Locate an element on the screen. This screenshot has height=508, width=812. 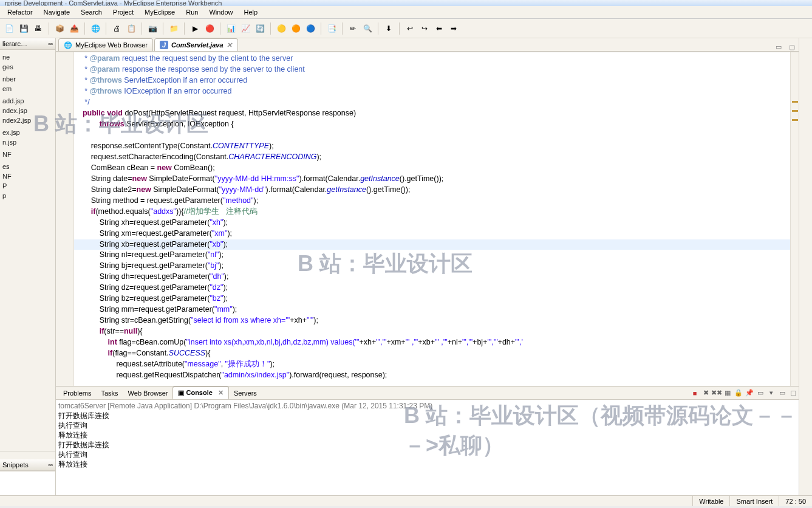
toolbar-button: 📈 is located at coordinates (245, 29).